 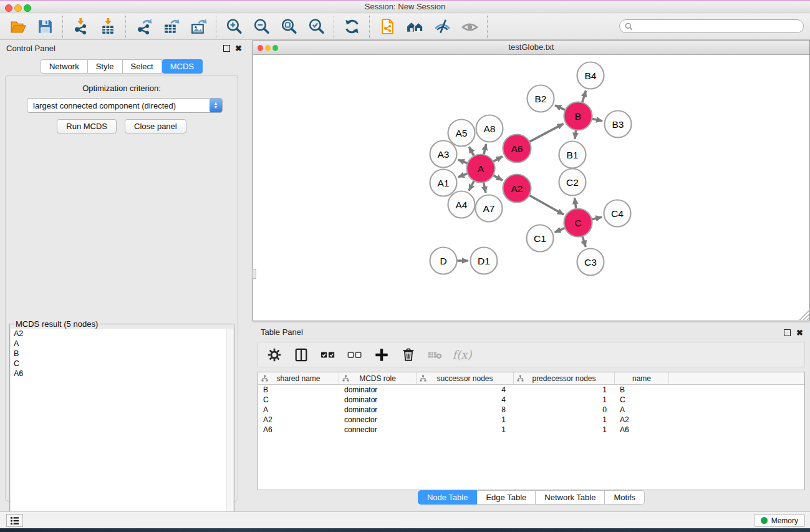 What do you see at coordinates (461, 205) in the screenshot?
I see `graph-node-A4: A4` at bounding box center [461, 205].